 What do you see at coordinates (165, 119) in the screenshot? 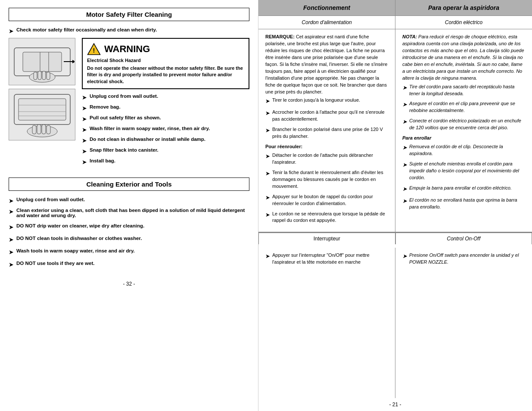
I see `step-pull-filter: ➤ Pull out safety filter as shown.` at bounding box center [165, 119].